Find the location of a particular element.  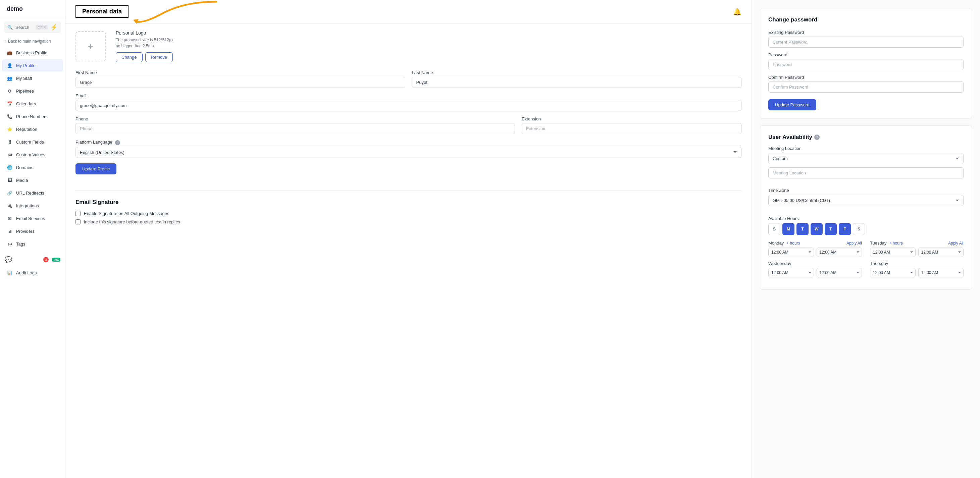

help-icon-availability: ? is located at coordinates (817, 137).